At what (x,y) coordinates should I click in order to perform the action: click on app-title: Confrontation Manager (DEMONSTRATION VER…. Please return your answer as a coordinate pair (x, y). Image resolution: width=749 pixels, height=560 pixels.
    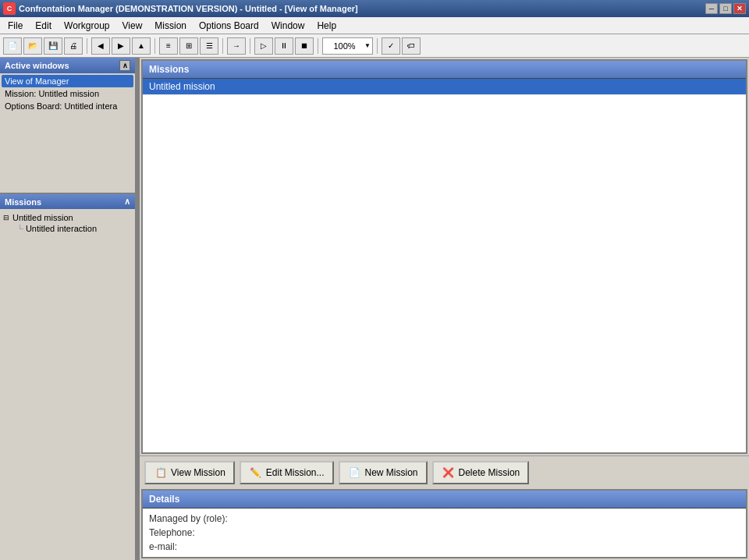
    Looking at the image, I should click on (362, 9).